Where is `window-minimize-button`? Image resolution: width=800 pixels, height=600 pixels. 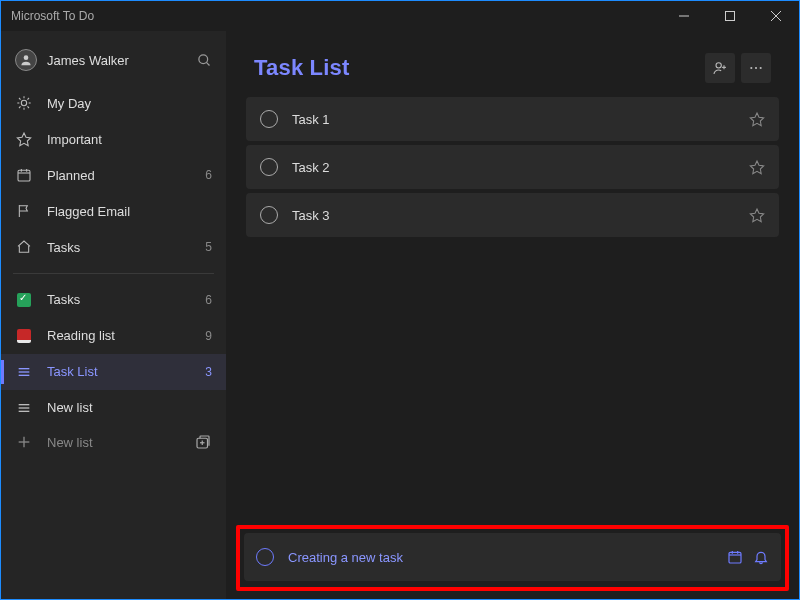
window-minimize-button is located at coordinates (684, 16).